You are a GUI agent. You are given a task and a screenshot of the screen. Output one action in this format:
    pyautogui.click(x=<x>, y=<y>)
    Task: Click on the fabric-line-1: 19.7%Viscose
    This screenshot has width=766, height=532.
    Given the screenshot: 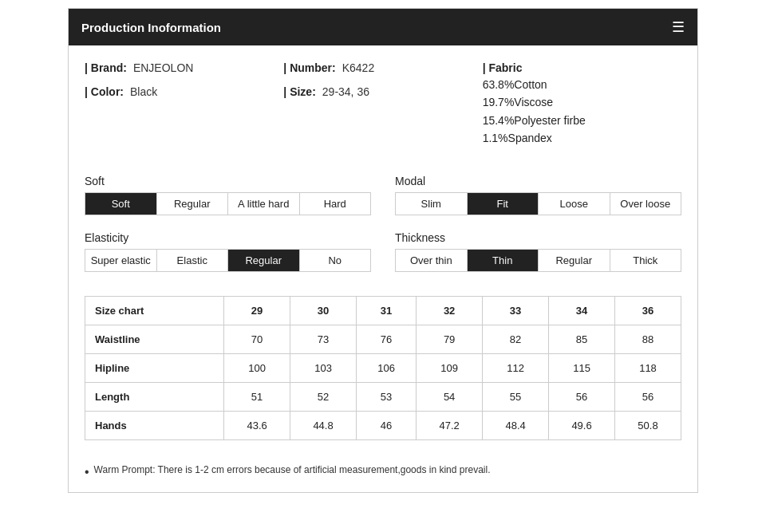 What is the action you would take?
    pyautogui.click(x=535, y=102)
    